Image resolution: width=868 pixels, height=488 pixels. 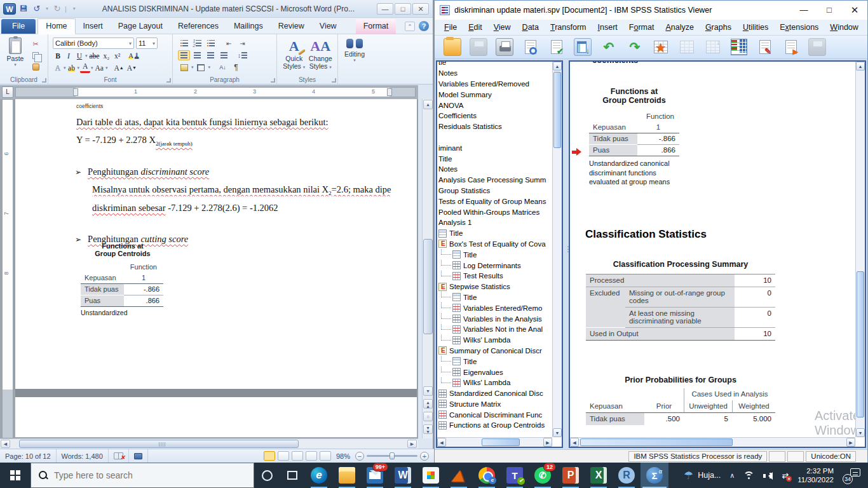 What do you see at coordinates (58, 67) in the screenshot?
I see `text-effects-icon: A` at bounding box center [58, 67].